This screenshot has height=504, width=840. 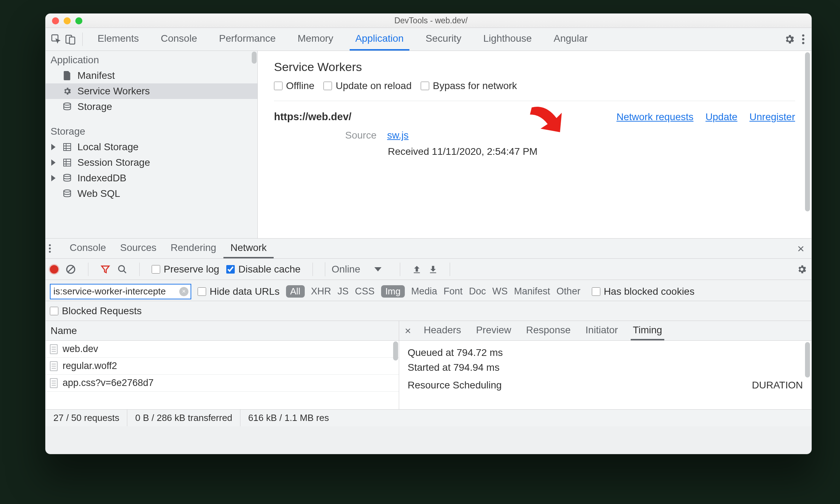 I want to click on filter-css: CSS, so click(x=365, y=291).